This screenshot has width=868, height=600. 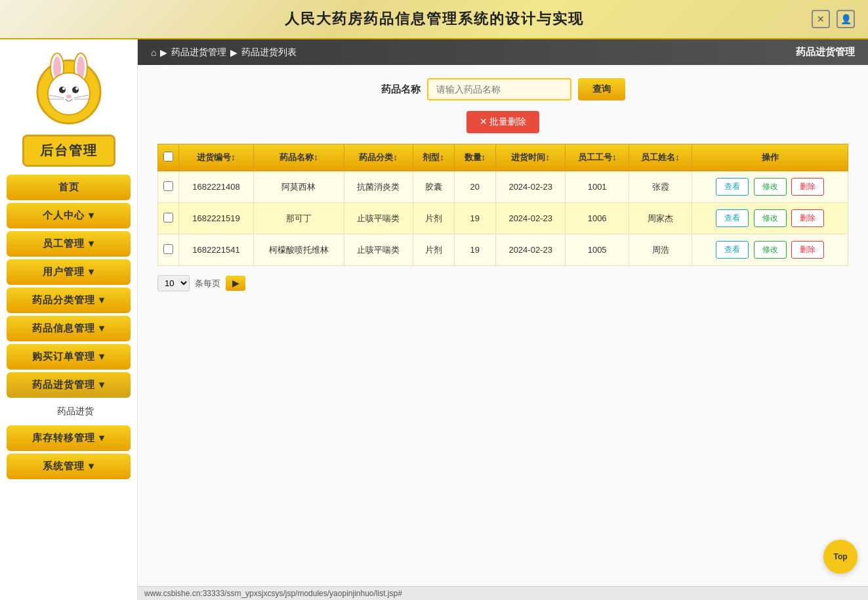 I want to click on select-all-checkbox, so click(x=168, y=156).